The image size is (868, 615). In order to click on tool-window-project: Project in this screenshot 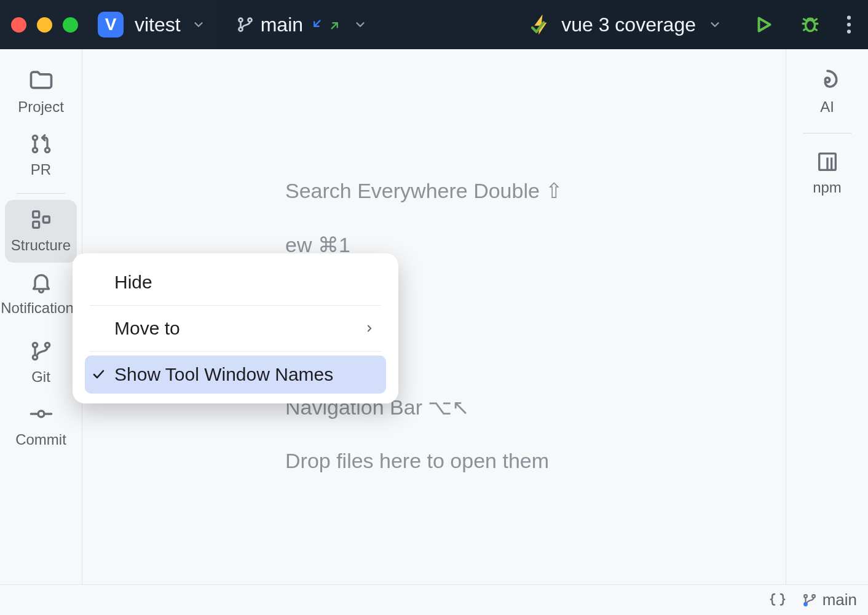, I will do `click(41, 92)`.